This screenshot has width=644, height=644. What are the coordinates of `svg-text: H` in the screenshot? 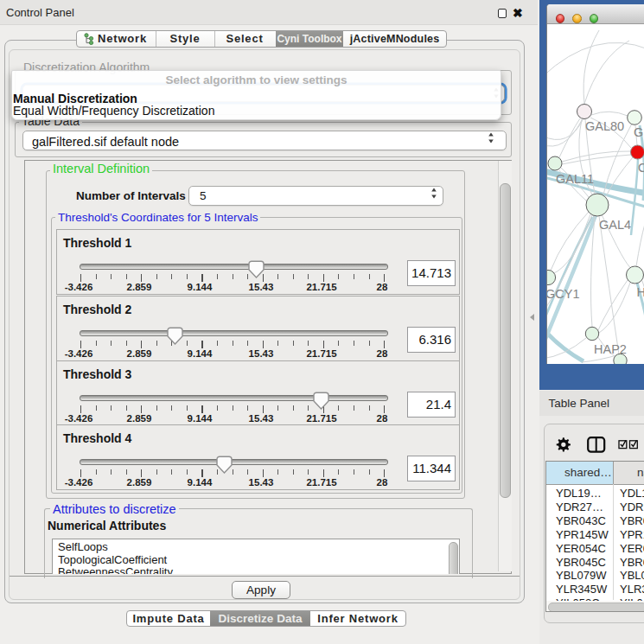 It's located at (641, 292).